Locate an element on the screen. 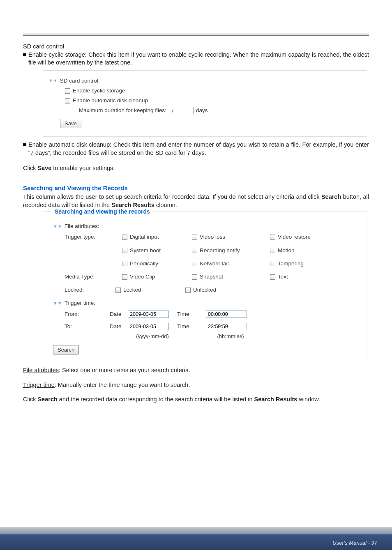 The height and width of the screenshot is (550, 392). text-fragment: cloumn. is located at coordinates (166, 205).